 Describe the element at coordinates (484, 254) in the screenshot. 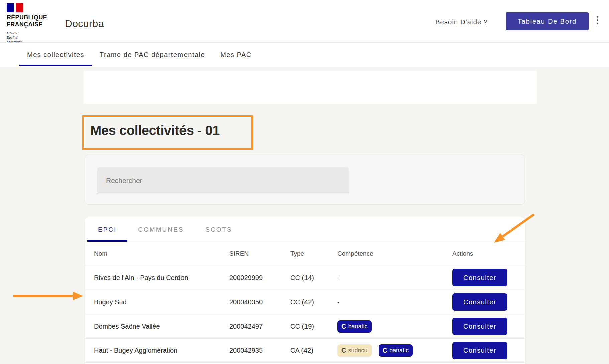

I see `column-header-actions: Actions` at that location.